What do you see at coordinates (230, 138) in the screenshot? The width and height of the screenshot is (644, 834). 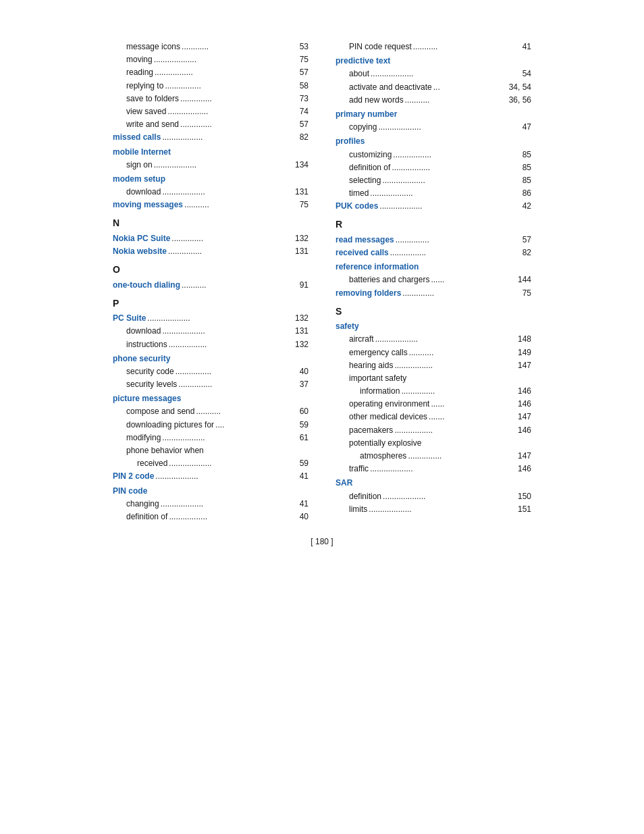 I see `entry-dots: ..................` at bounding box center [230, 138].